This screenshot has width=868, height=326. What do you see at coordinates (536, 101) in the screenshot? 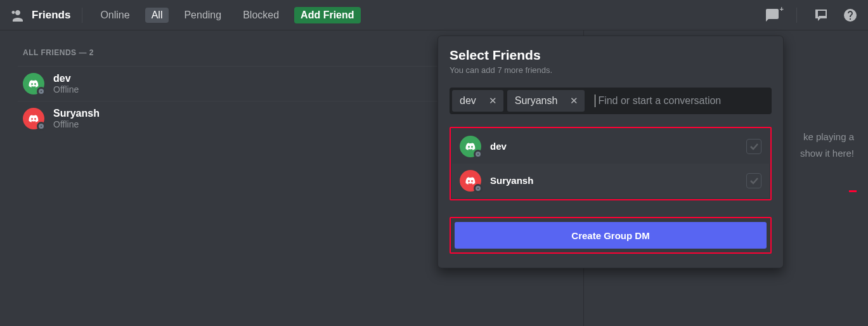
I see `chip-label: Suryansh` at bounding box center [536, 101].